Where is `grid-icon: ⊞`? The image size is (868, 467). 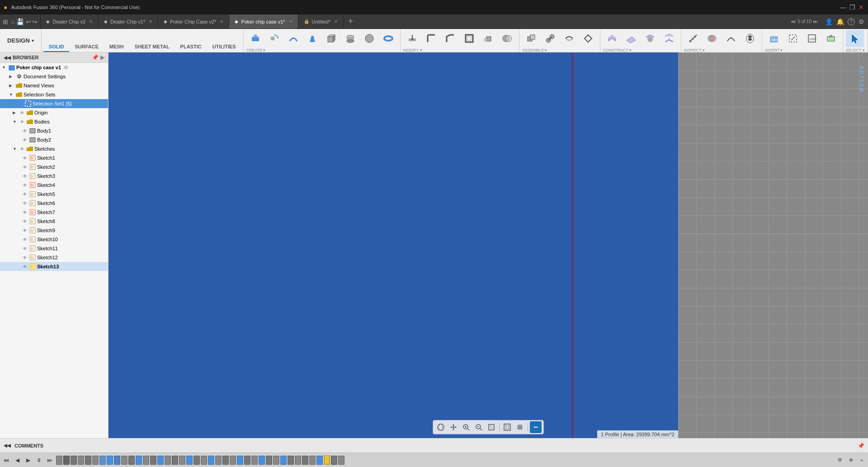
grid-icon: ⊞ is located at coordinates (5, 22).